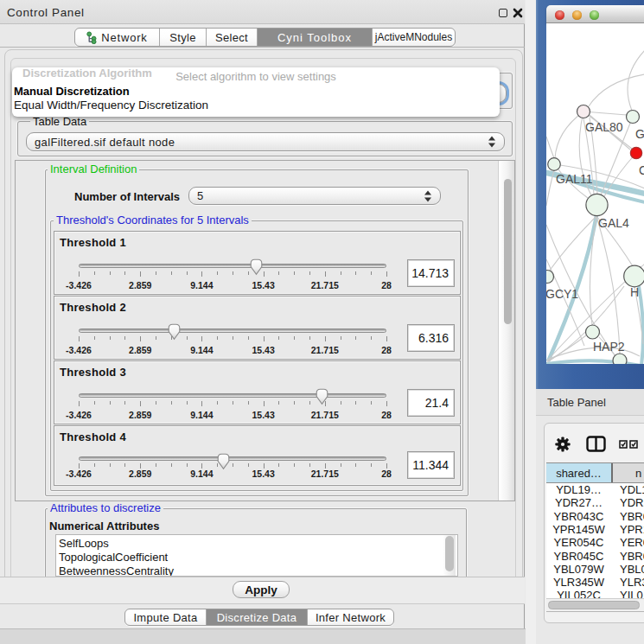 The height and width of the screenshot is (644, 644). I want to click on svg-text: H, so click(634, 292).